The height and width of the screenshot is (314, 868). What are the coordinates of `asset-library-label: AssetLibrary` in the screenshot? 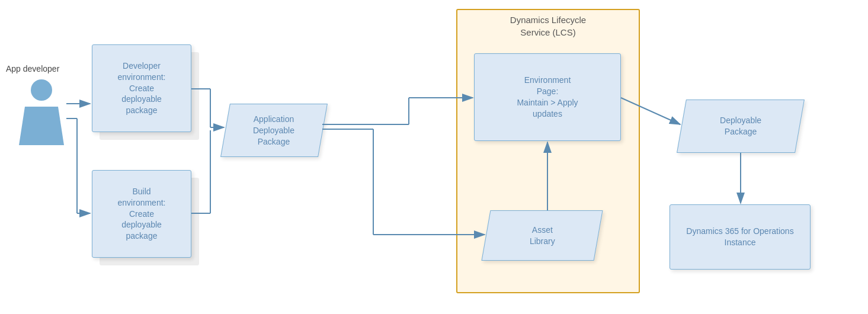 It's located at (543, 236).